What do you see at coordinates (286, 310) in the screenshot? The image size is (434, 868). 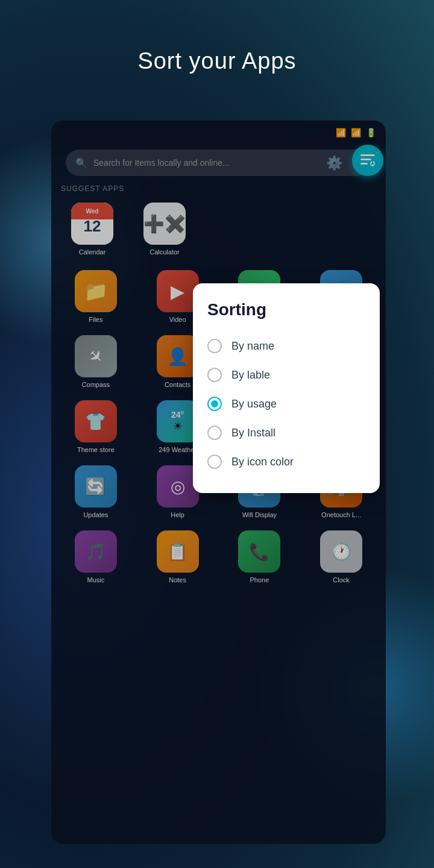 I see `sort-modal-title: Sorting` at bounding box center [286, 310].